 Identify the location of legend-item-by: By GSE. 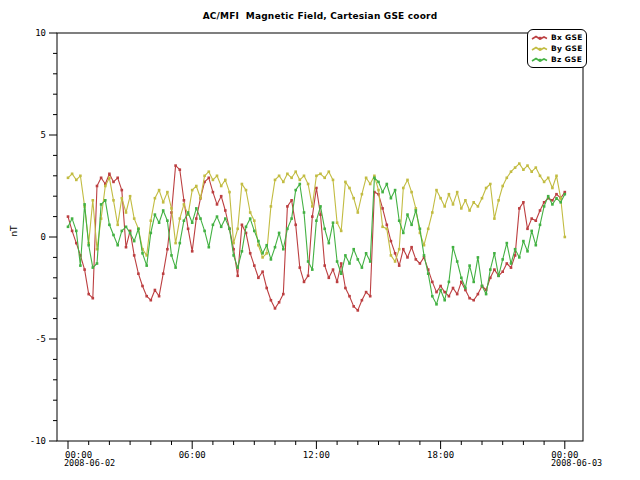
(557, 48).